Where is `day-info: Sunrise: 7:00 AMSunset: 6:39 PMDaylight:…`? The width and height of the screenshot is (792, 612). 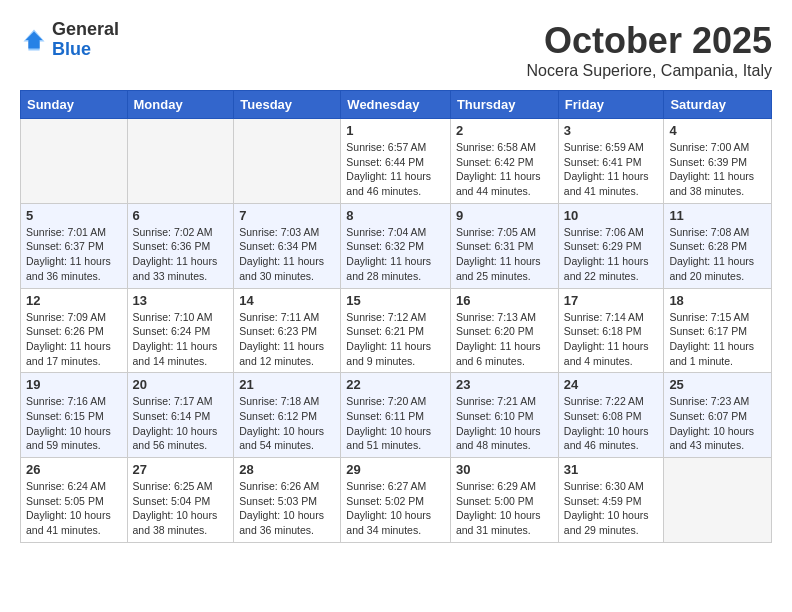
day-info: Sunrise: 7:00 AMSunset: 6:39 PMDaylight:… is located at coordinates (718, 170).